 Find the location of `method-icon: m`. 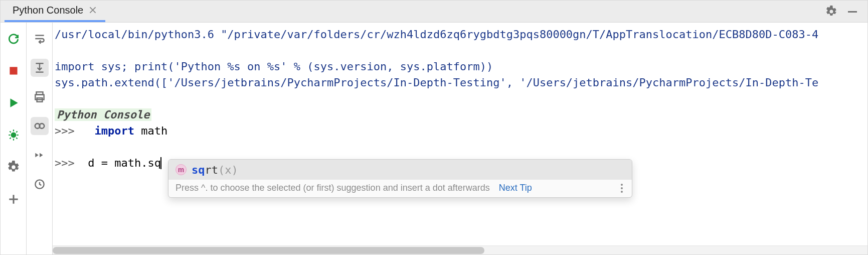

method-icon: m is located at coordinates (181, 170).